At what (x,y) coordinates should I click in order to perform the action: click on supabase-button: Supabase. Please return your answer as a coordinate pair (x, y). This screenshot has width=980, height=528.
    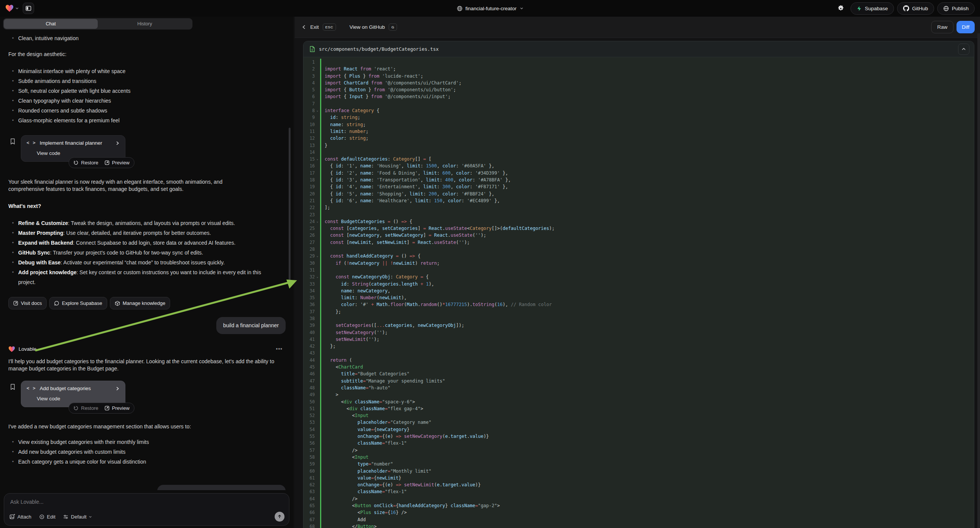
    Looking at the image, I should click on (872, 8).